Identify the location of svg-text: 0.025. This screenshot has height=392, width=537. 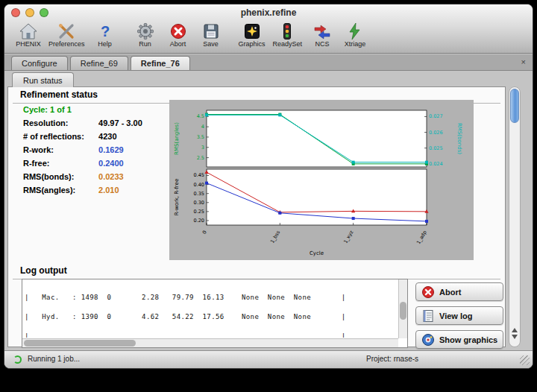
(436, 148).